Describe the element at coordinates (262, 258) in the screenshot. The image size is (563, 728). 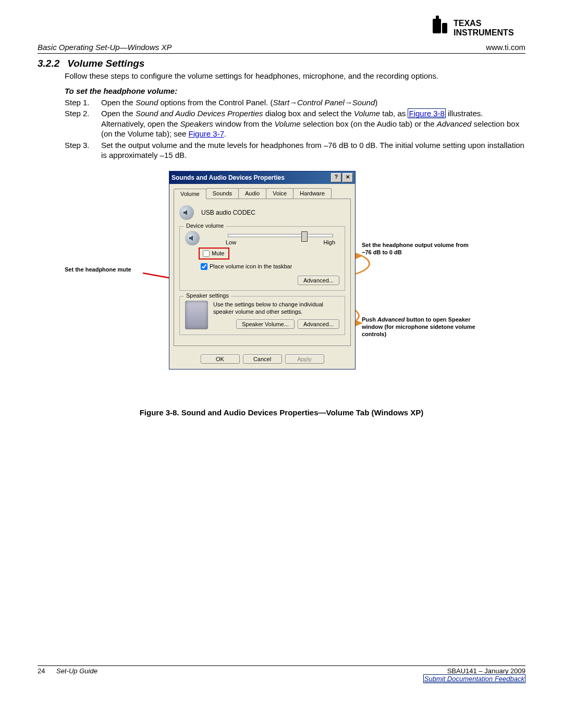
I see `device-volume-group: Device volume Low` at that location.